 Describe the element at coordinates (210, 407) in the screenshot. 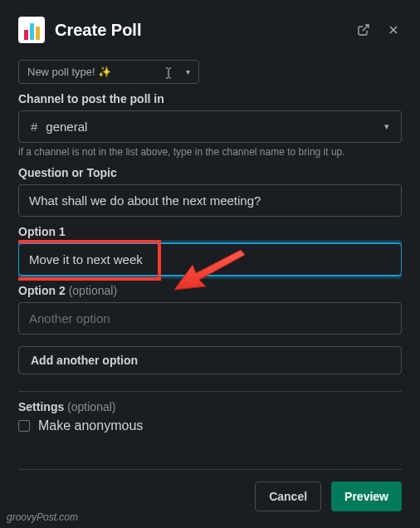

I see `settings-label: Settings (optional)` at that location.